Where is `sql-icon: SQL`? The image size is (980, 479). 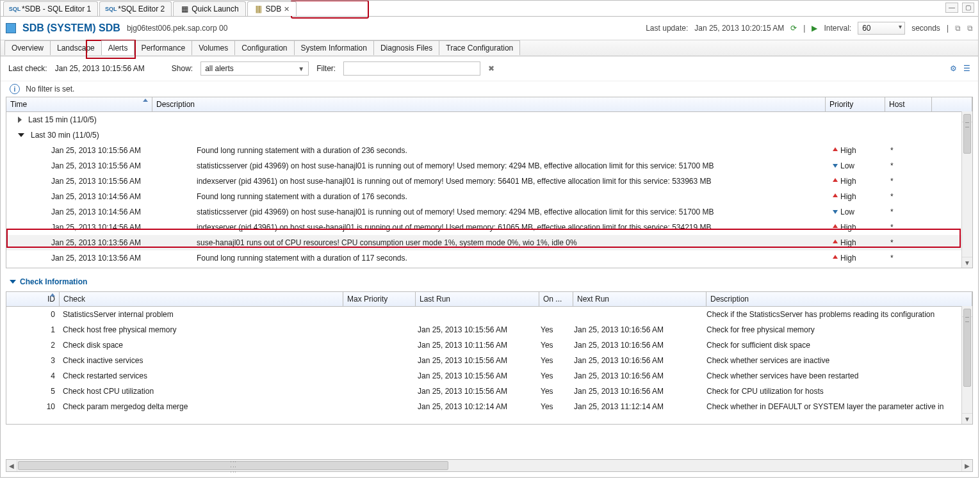 sql-icon: SQL is located at coordinates (111, 9).